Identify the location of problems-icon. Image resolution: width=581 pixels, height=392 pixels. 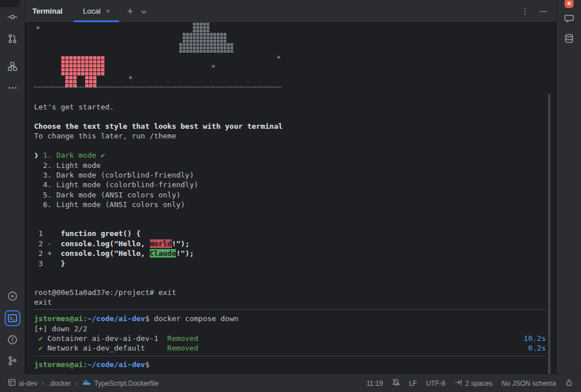
(12, 340).